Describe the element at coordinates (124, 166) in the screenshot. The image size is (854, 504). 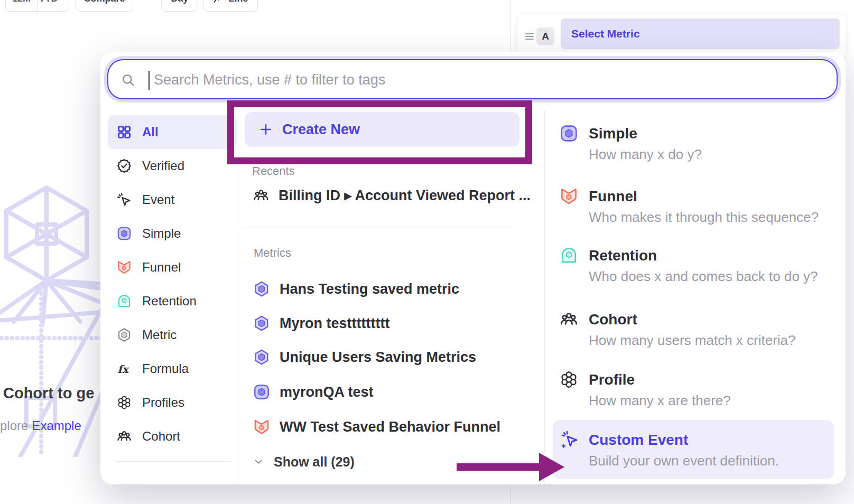
I see `verified-badge-icon` at that location.